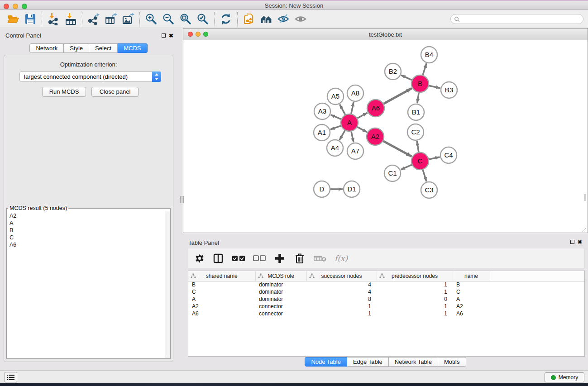 This screenshot has height=386, width=588. I want to click on table-row: Adominator80A, so click(387, 299).